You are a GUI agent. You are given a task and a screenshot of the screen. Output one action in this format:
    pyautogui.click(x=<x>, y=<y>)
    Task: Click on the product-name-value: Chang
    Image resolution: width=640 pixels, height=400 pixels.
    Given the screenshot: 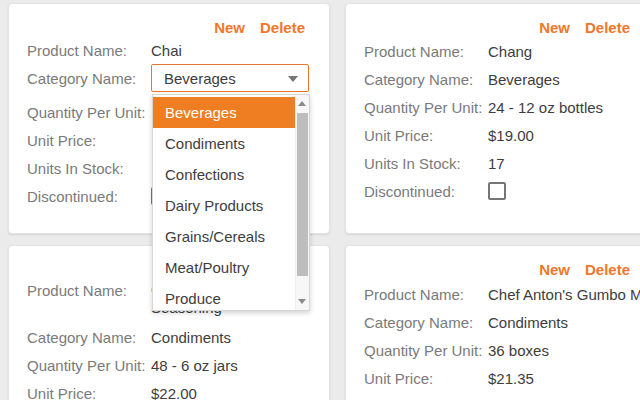 What is the action you would take?
    pyautogui.click(x=510, y=52)
    